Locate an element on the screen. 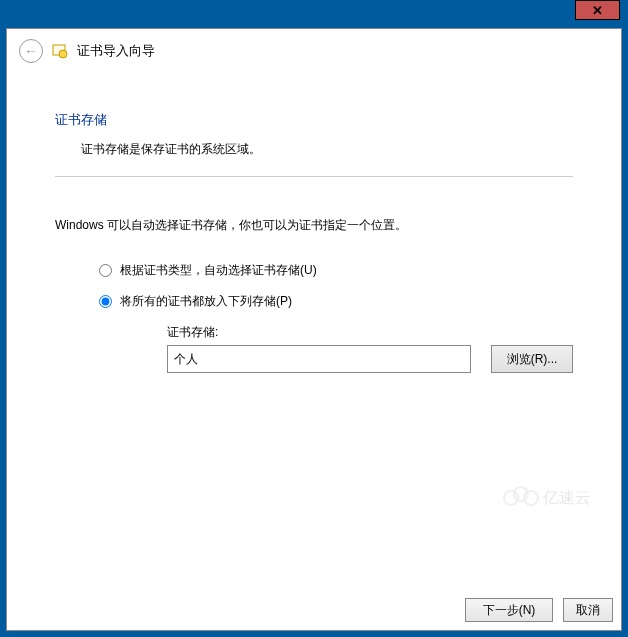 The image size is (628, 637). cancel-button: 取消 is located at coordinates (588, 610).